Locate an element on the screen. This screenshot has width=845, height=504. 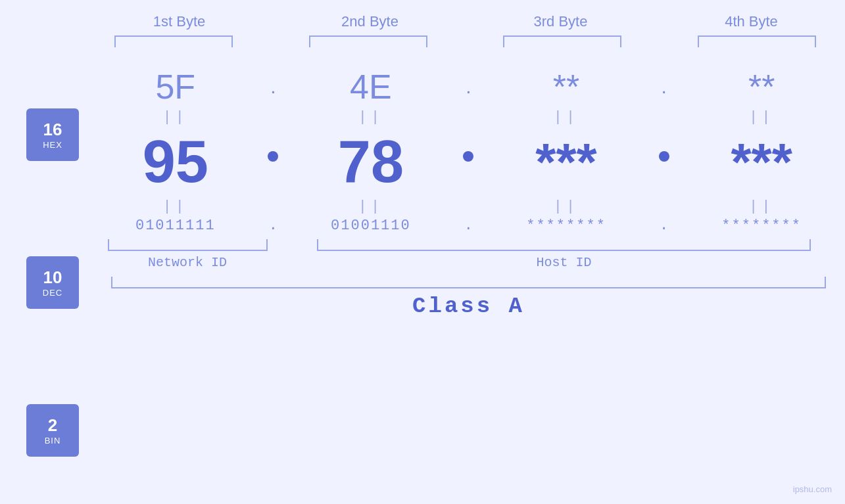
left-badges: 16 HEX 10 DEC 2 BIN is located at coordinates (46, 283).